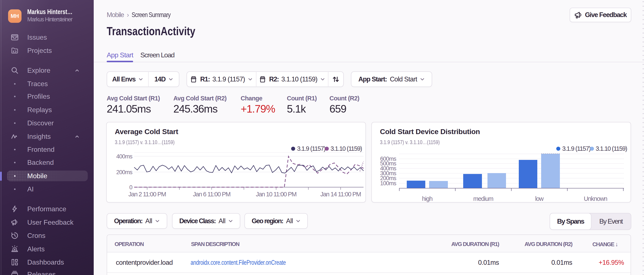 The width and height of the screenshot is (644, 275). Describe the element at coordinates (483, 199) in the screenshot. I see `svg-text: medium` at that location.